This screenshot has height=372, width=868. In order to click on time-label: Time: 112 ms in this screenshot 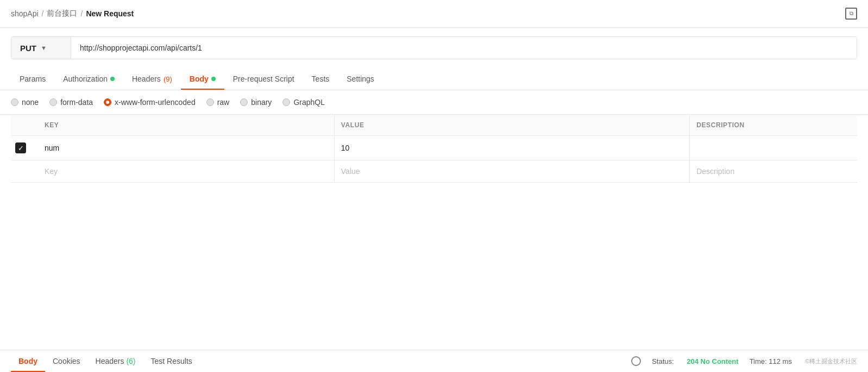, I will do `click(771, 361)`.